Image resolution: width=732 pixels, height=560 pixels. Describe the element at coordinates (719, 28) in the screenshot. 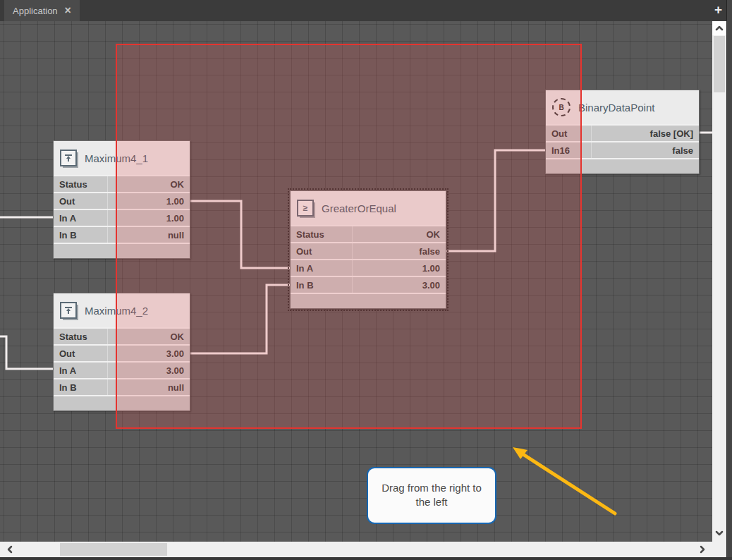

I see `scroll-up-icon` at that location.